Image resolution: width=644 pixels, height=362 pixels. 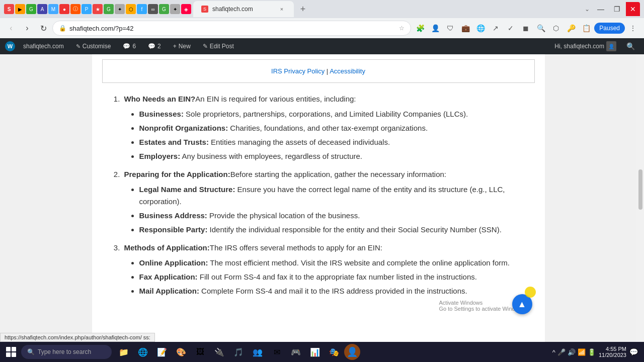 I want to click on irs-accessibility-link: Accessibility, so click(x=347, y=71).